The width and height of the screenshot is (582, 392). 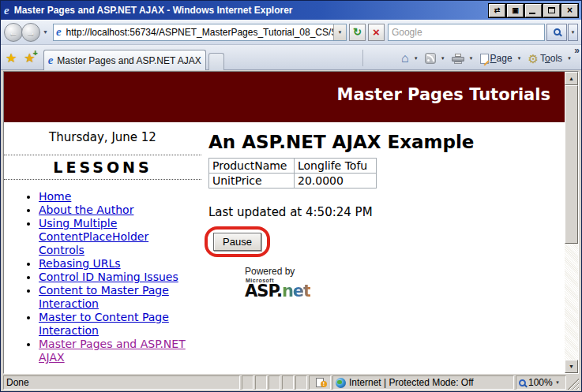 I want to click on powered-by-text: Powered by, so click(x=404, y=271).